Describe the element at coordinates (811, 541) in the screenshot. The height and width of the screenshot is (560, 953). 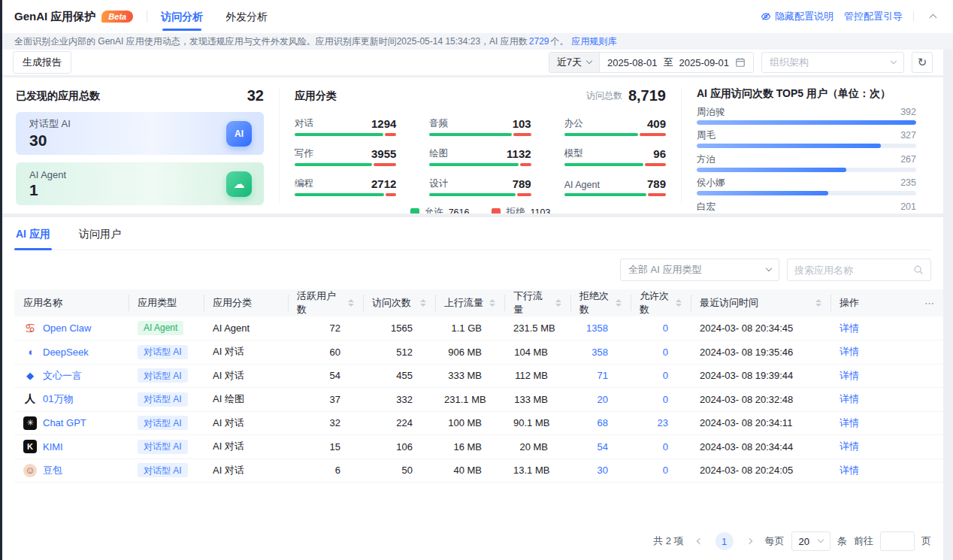
I see `per-page-select: 20` at that location.